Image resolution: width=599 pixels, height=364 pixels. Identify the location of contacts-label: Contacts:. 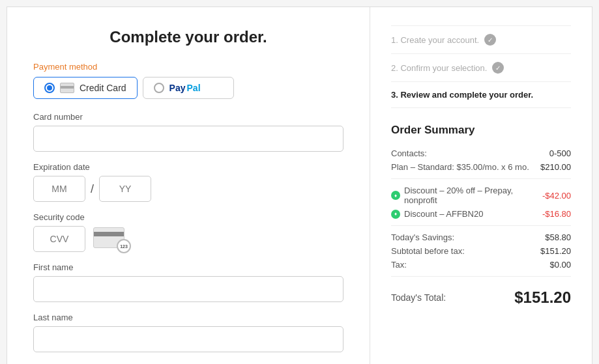
(471, 154).